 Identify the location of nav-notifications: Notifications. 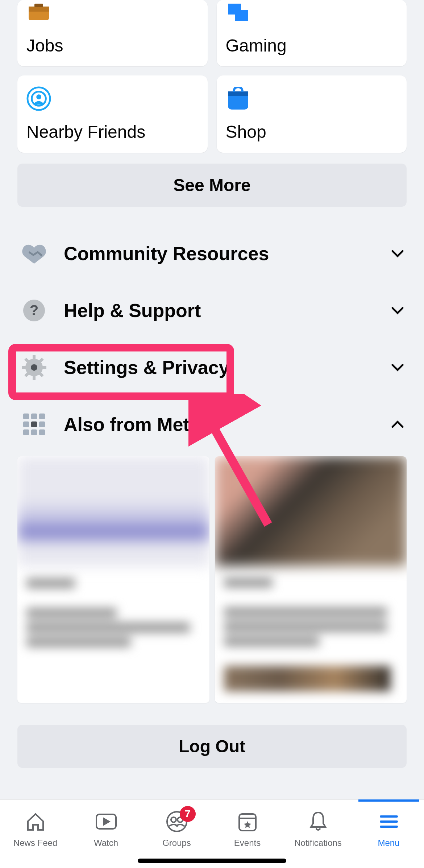
(318, 829).